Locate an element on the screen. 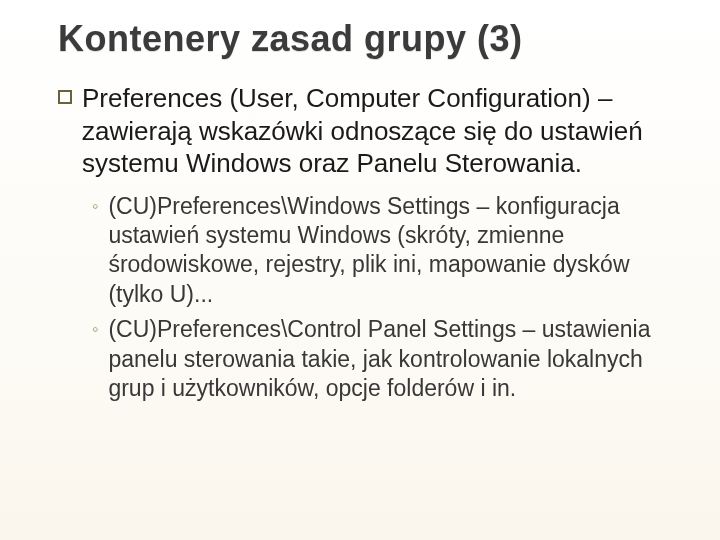  list-item-text: (CU)Preferences\Control Panel Settings –… is located at coordinates (394, 359).